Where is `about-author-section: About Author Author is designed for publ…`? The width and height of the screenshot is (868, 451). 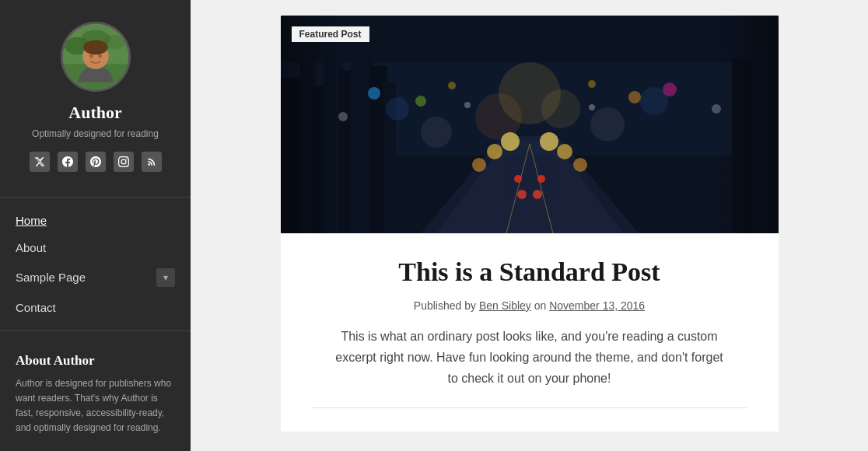 about-author-section: About Author Author is designed for publ… is located at coordinates (95, 396).